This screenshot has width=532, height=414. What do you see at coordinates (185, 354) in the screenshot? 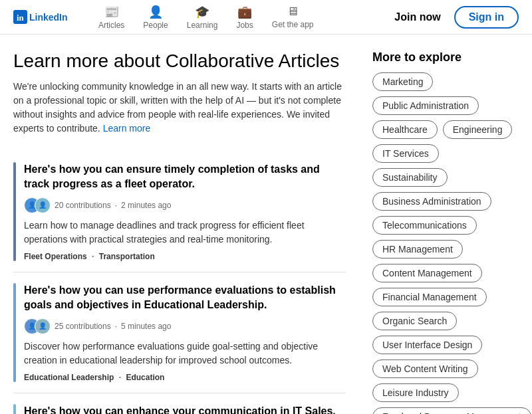
I see `article-description: Discover how performance evaluations gui…` at bounding box center [185, 354].